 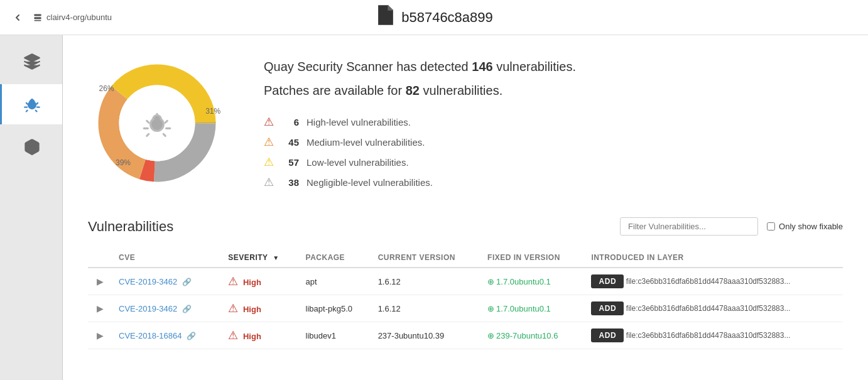 What do you see at coordinates (420, 152) in the screenshot?
I see `vuln-stats: ⚠ 6 High-level vulnerabilities. ⚠ 45 Med…` at bounding box center [420, 152].